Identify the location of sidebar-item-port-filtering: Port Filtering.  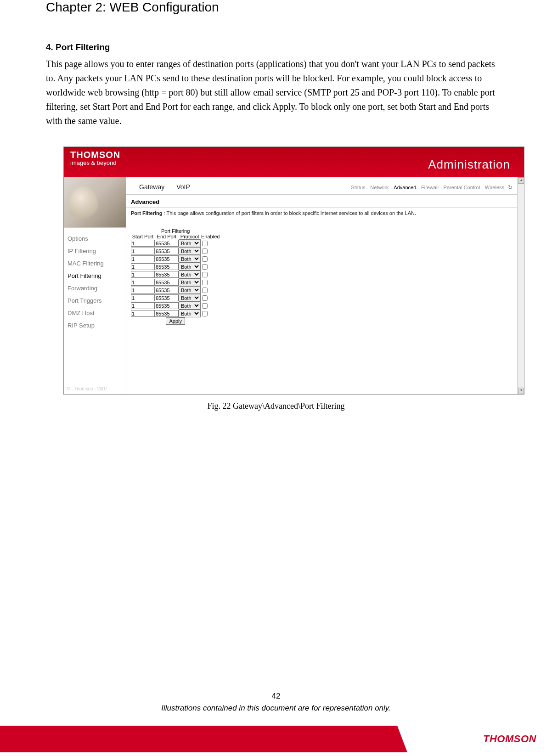
(96, 276).